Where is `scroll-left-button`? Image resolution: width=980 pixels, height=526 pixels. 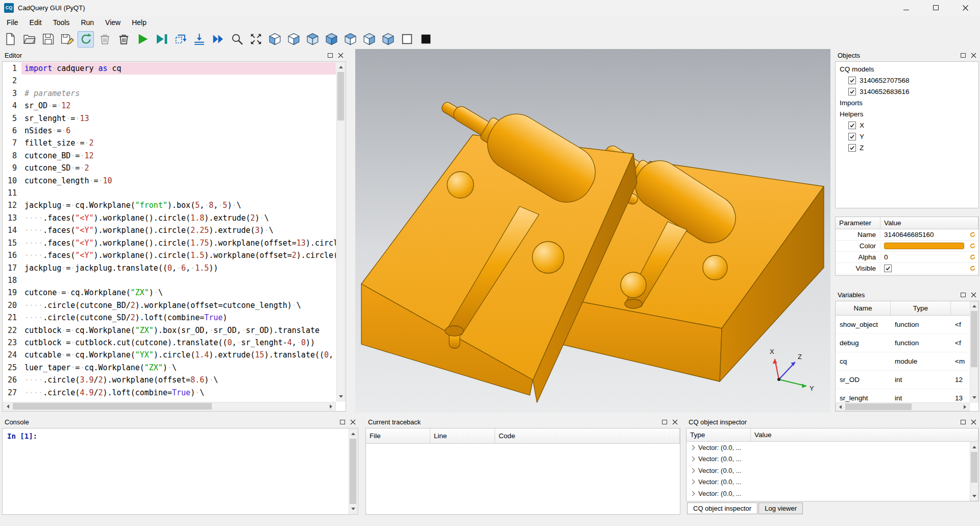 scroll-left-button is located at coordinates (8, 407).